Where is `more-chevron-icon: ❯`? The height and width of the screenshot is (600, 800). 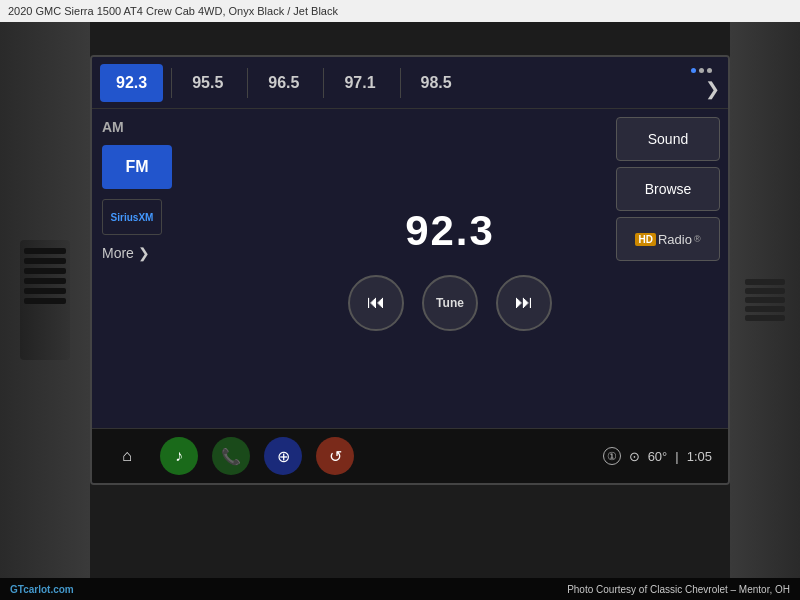 more-chevron-icon: ❯ is located at coordinates (144, 253).